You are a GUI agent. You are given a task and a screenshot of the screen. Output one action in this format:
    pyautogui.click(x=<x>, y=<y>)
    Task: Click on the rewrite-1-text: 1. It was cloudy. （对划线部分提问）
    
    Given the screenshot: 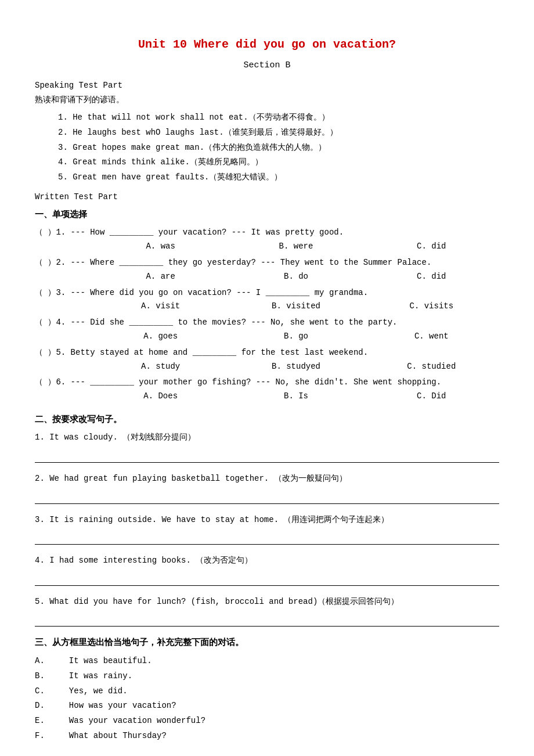 What is the action you would take?
    pyautogui.click(x=267, y=438)
    